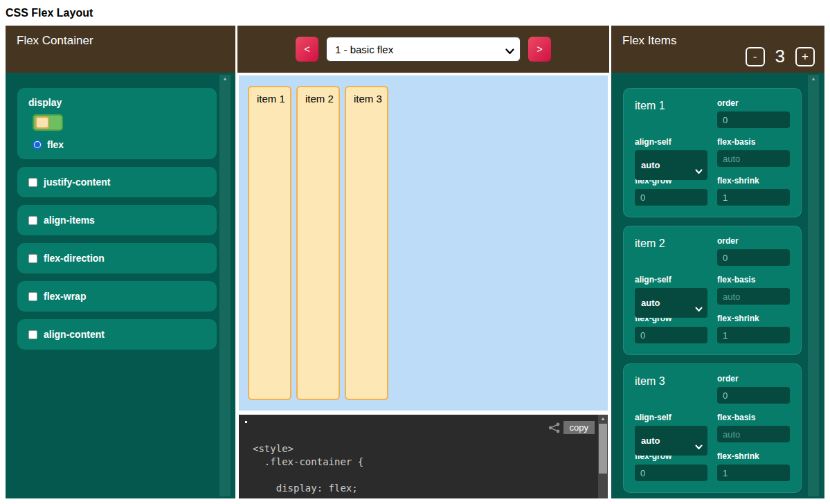 Image resolution: width=830 pixels, height=504 pixels. I want to click on item-2-title: item 2, so click(671, 251).